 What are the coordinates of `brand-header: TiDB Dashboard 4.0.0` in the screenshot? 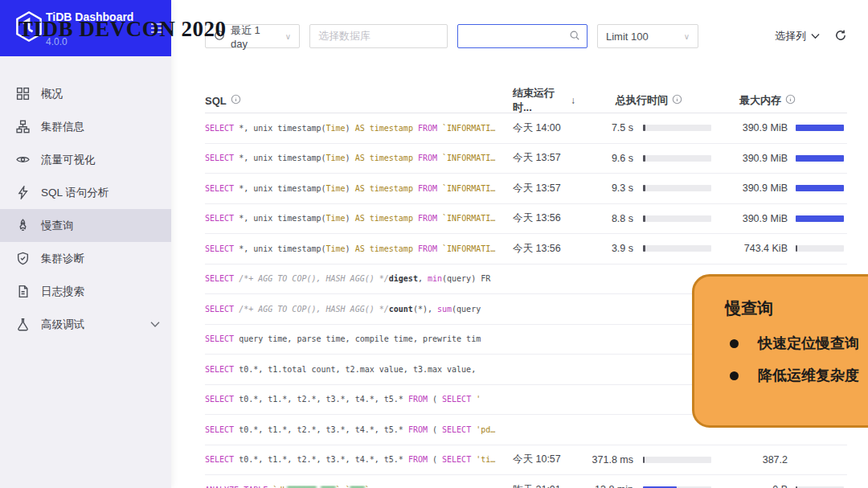 It's located at (85, 28).